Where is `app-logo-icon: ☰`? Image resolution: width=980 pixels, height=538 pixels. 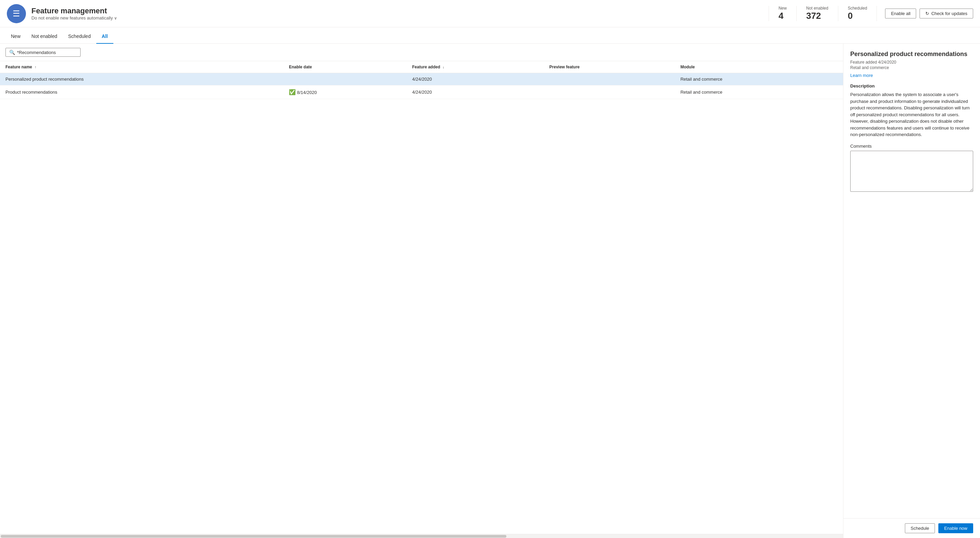 app-logo-icon: ☰ is located at coordinates (16, 14).